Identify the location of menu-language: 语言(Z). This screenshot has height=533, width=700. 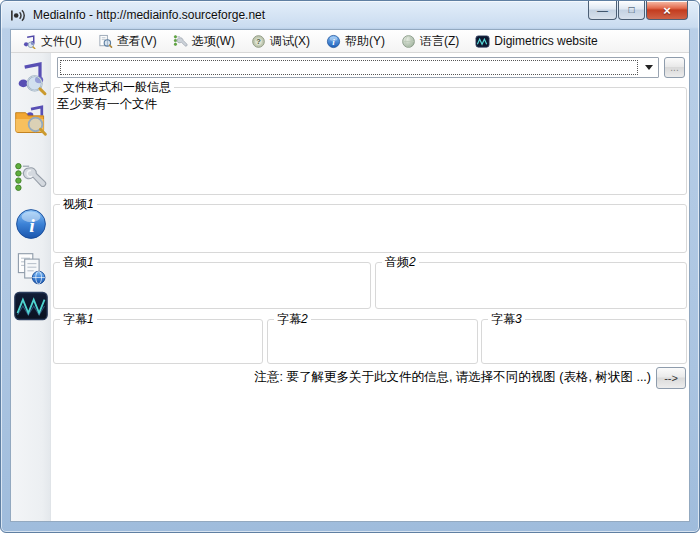
(430, 42).